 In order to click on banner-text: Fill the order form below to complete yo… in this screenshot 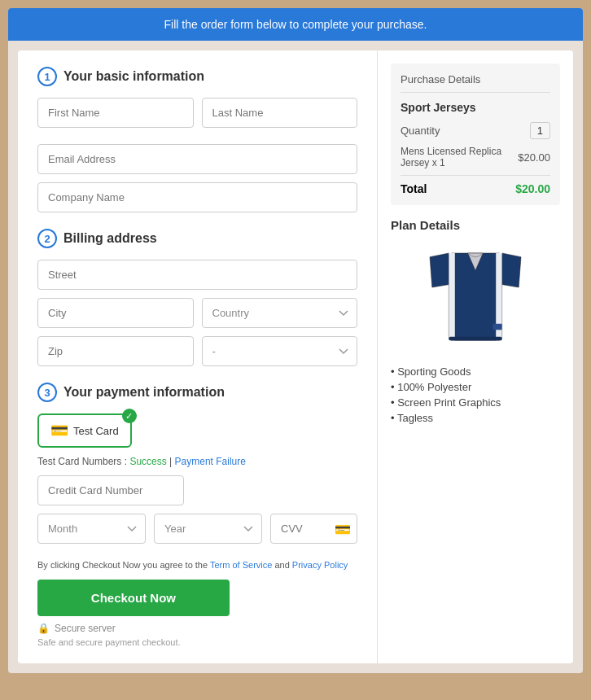, I will do `click(296, 24)`.